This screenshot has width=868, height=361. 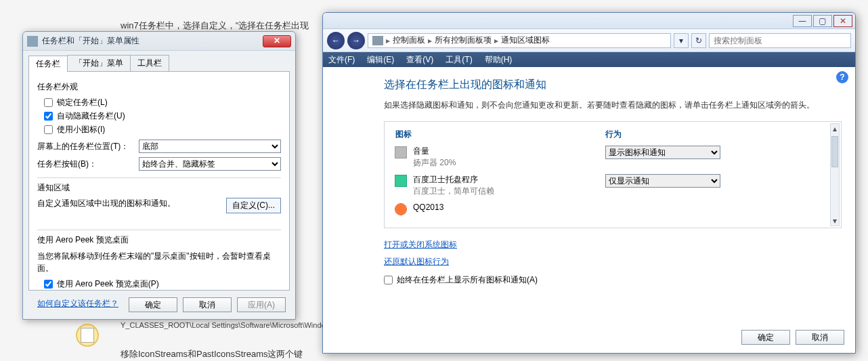 I want to click on small-icons-input, so click(x=49, y=130).